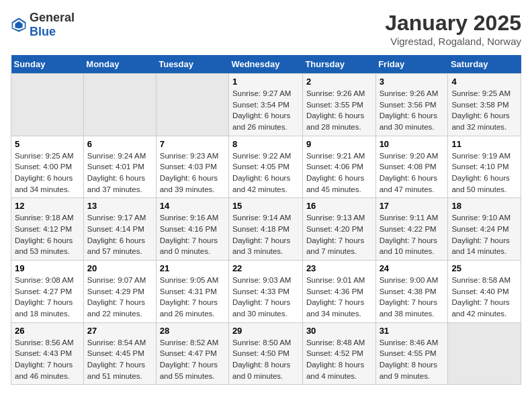 Image resolution: width=532 pixels, height=411 pixels. Describe the element at coordinates (47, 235) in the screenshot. I see `day-detail: Sunrise: 9:18 AMSunset: 4:12 PMDaylight:…` at that location.